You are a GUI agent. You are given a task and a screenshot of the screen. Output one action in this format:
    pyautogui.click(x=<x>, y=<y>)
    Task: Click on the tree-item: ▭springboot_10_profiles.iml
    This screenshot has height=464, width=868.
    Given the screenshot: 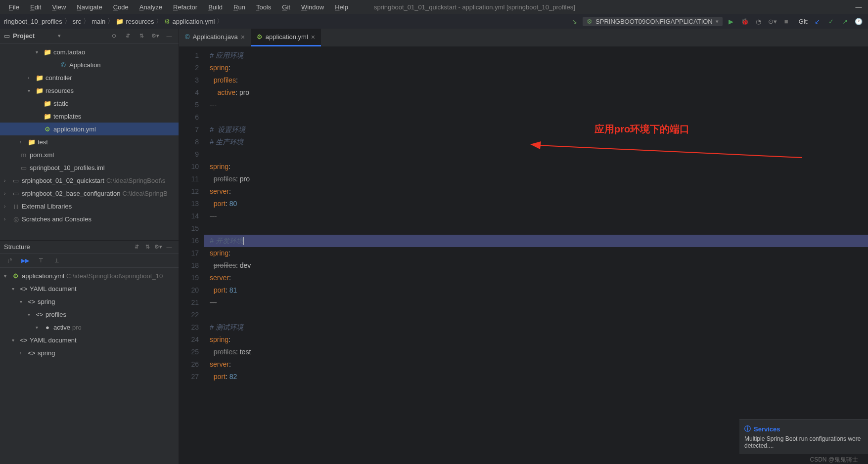 What is the action you would take?
    pyautogui.click(x=89, y=168)
    